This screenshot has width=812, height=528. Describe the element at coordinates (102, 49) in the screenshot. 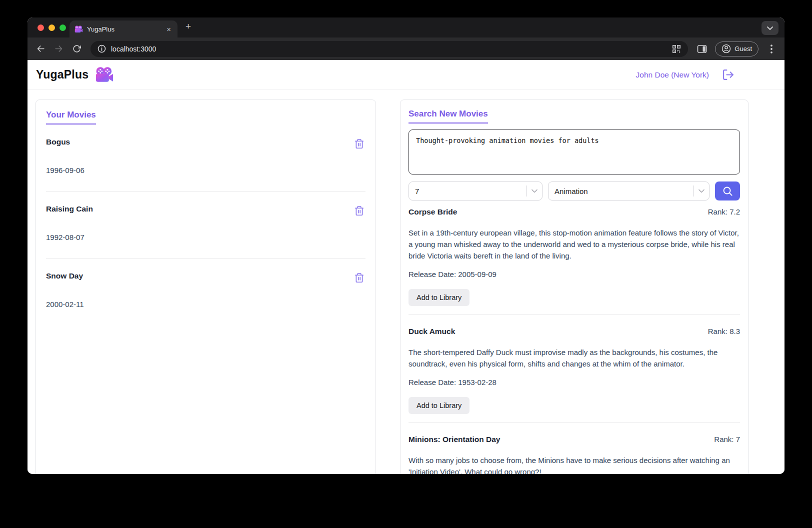

I see `info-circle-icon` at that location.